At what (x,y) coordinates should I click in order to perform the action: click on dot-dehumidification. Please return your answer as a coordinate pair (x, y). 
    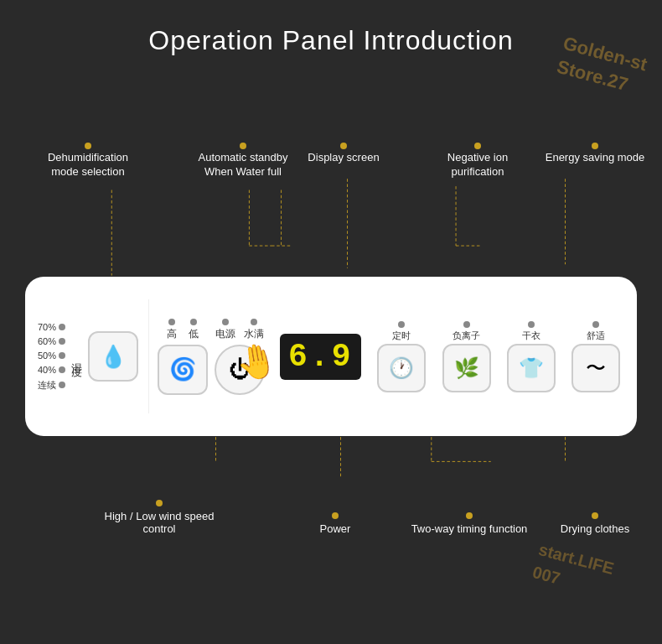
    Looking at the image, I should click on (88, 146).